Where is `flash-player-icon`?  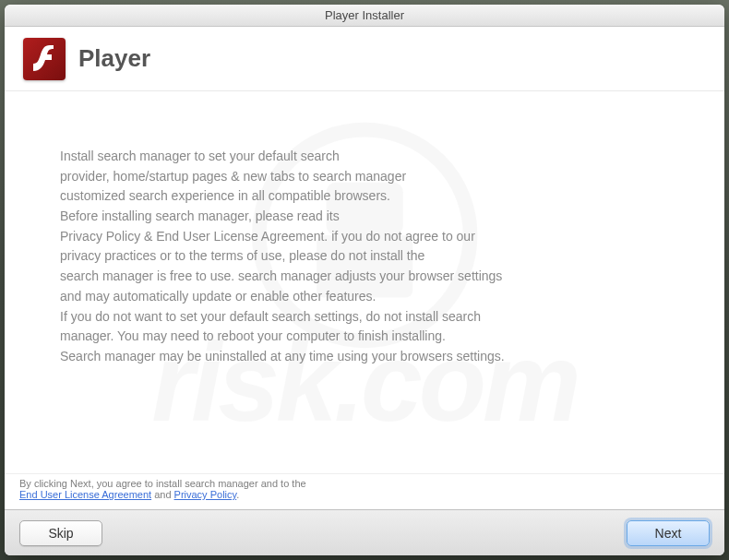
flash-player-icon is located at coordinates (44, 59).